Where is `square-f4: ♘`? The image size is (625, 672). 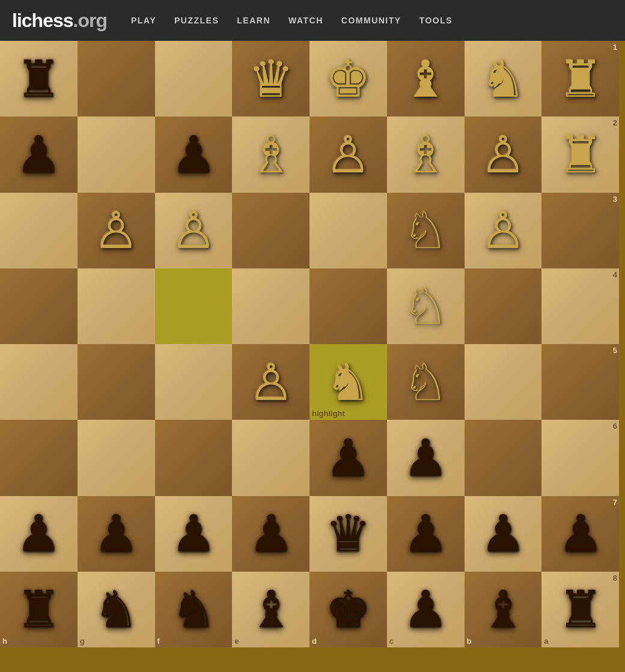
square-f4: ♘ is located at coordinates (425, 382).